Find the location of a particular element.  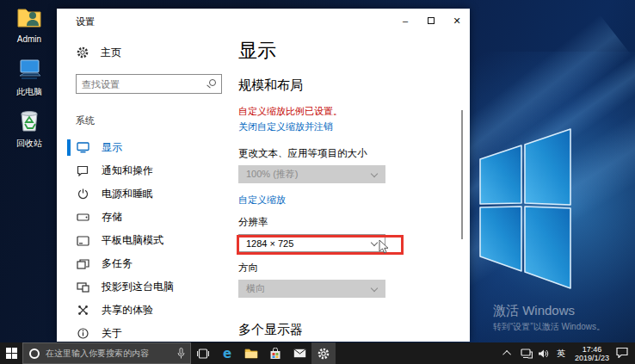

activation-watermark: 激活 Windows 转到“设置”以激活 Windows。 is located at coordinates (549, 318).